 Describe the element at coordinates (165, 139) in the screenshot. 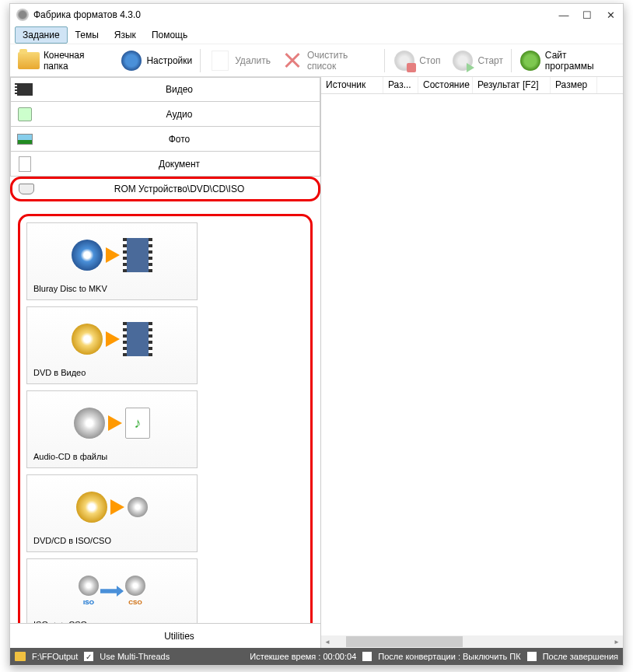

I see `category-photo: Фото` at that location.